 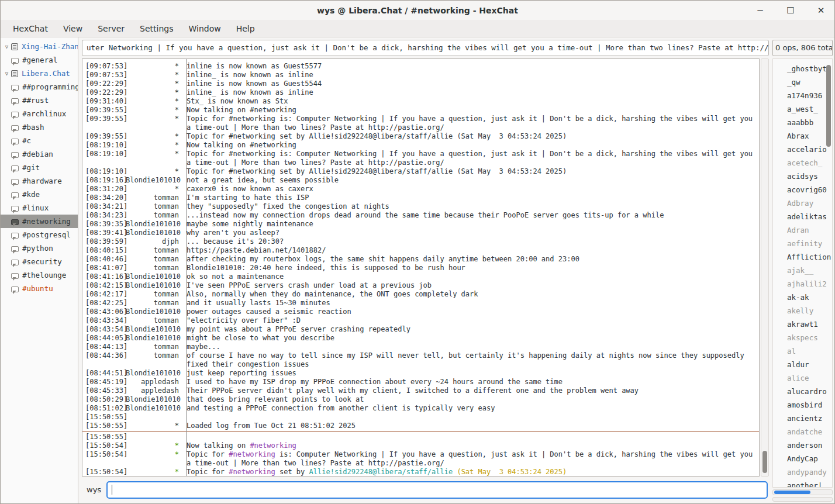 I want to click on nicklist-item: ajak__, so click(x=802, y=270).